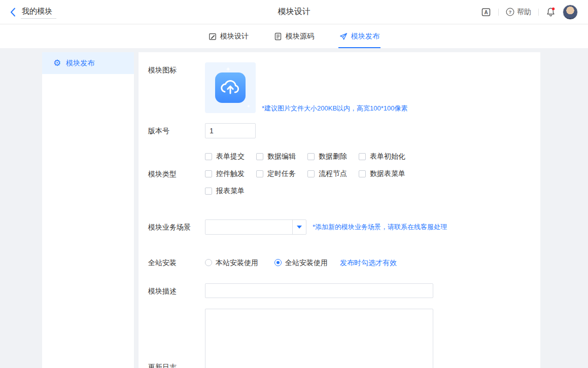 This screenshot has width=588, height=368. What do you see at coordinates (177, 364) in the screenshot?
I see `field-label: 更新日志` at bounding box center [177, 364].